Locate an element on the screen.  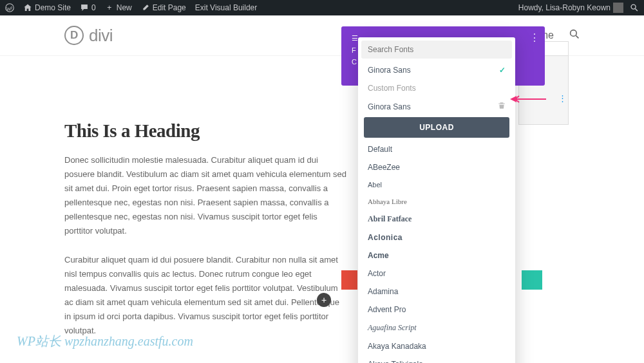
module-bar-icons: ☰ F C is located at coordinates (355, 50).